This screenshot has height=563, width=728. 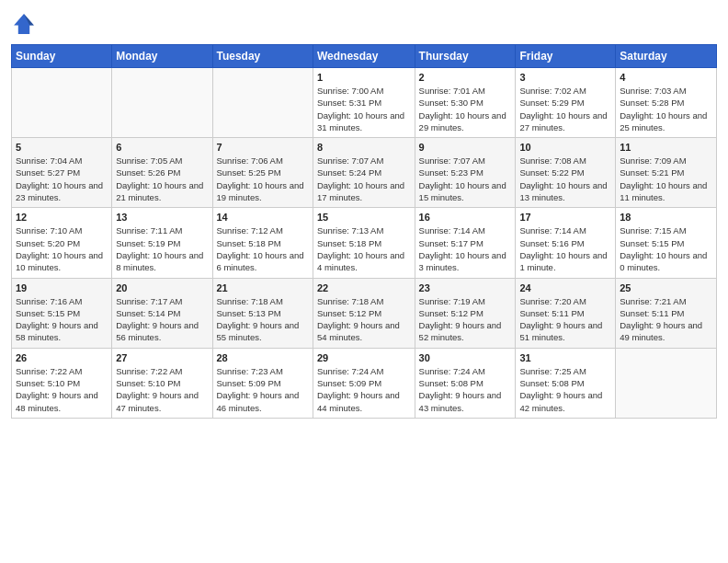 What do you see at coordinates (364, 57) in the screenshot?
I see `weekday-header-row: SundayMondayTuesdayWednesdayThursdayFrid…` at bounding box center [364, 57].